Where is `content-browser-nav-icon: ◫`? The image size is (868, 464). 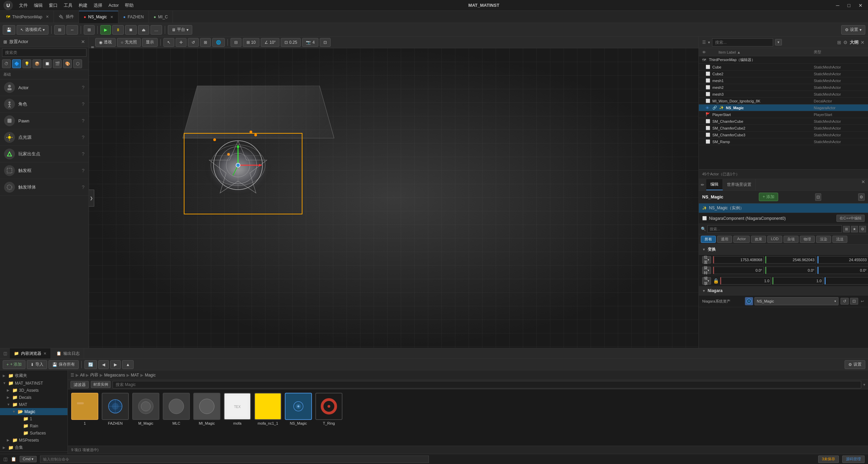
content-browser-nav-icon: ◫ is located at coordinates (5, 459).